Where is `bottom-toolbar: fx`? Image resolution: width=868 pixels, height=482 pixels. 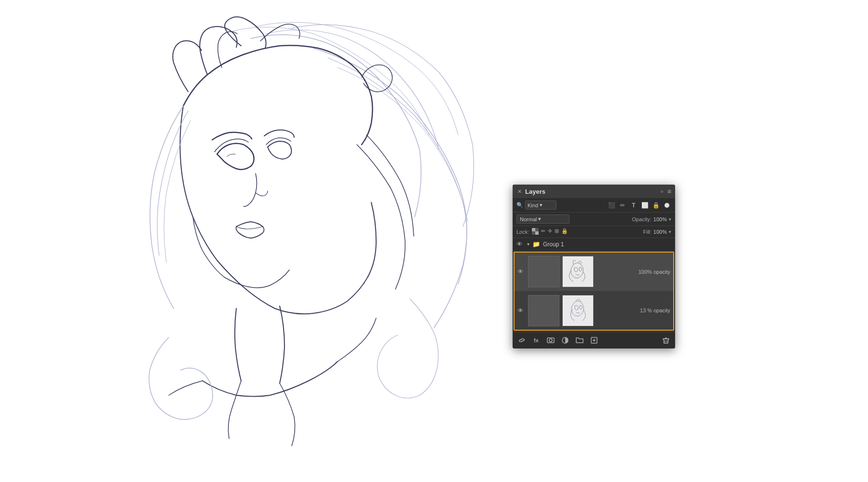 bottom-toolbar: fx is located at coordinates (594, 340).